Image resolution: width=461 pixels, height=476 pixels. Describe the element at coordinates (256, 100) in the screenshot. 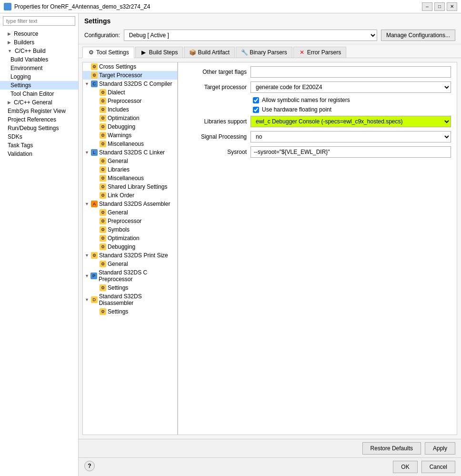

I see `allow-symbolic-checkbox` at that location.